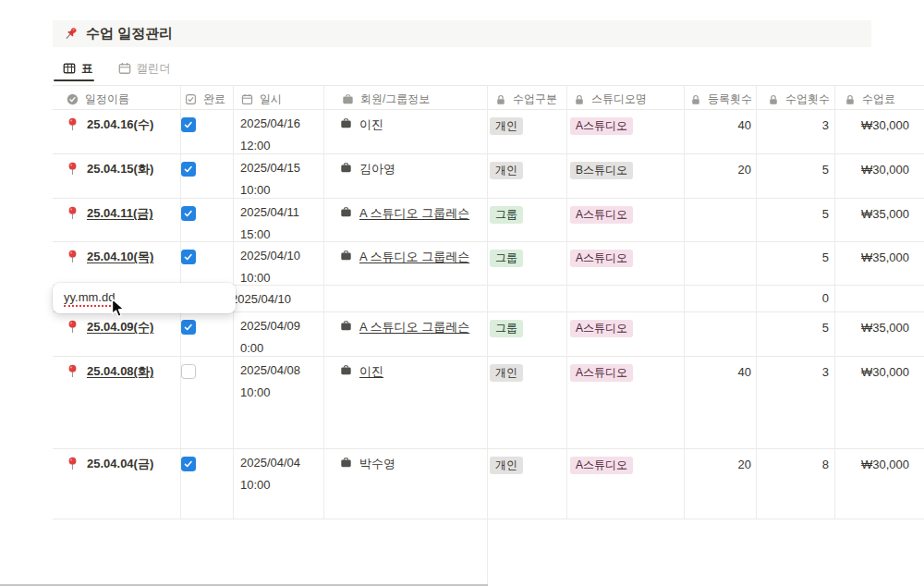  I want to click on pushpin-icon, so click(70, 33).